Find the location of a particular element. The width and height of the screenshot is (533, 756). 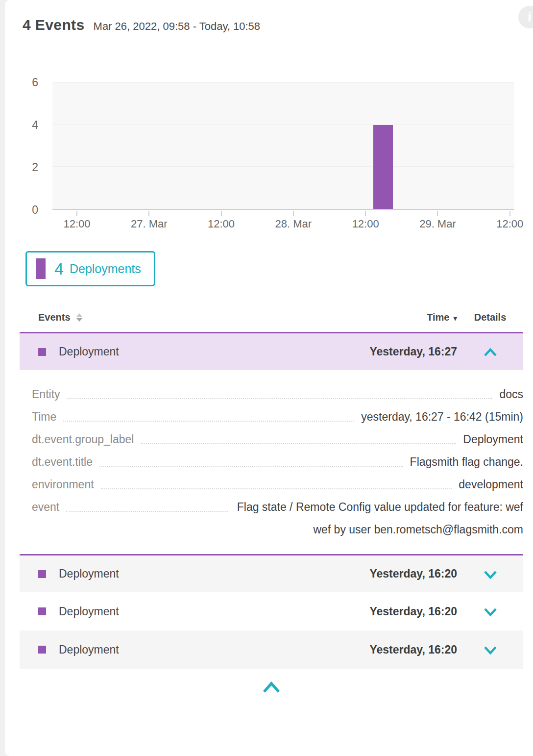

table-header: Events Time▾ Details is located at coordinates (271, 320).